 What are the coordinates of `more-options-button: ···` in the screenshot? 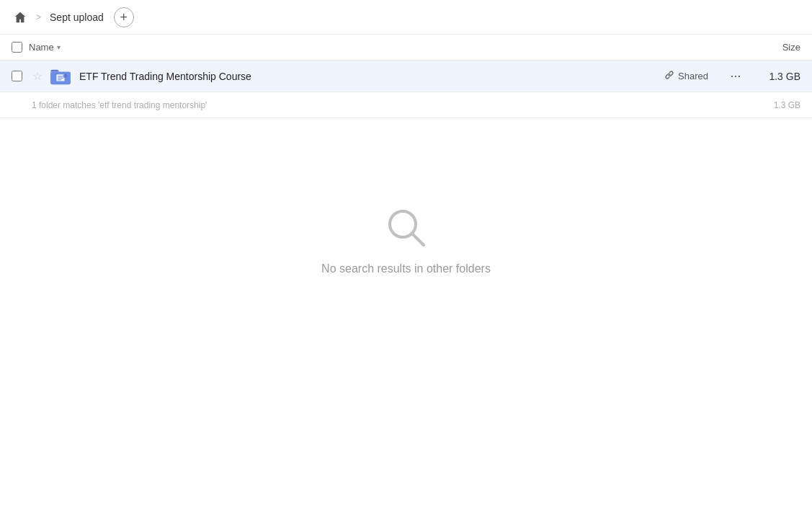 It's located at (736, 76).